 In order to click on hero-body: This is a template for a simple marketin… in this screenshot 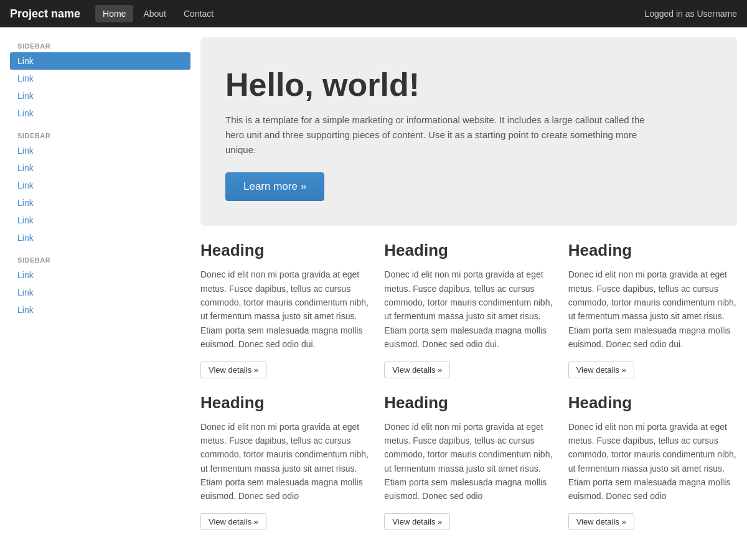, I will do `click(437, 135)`.